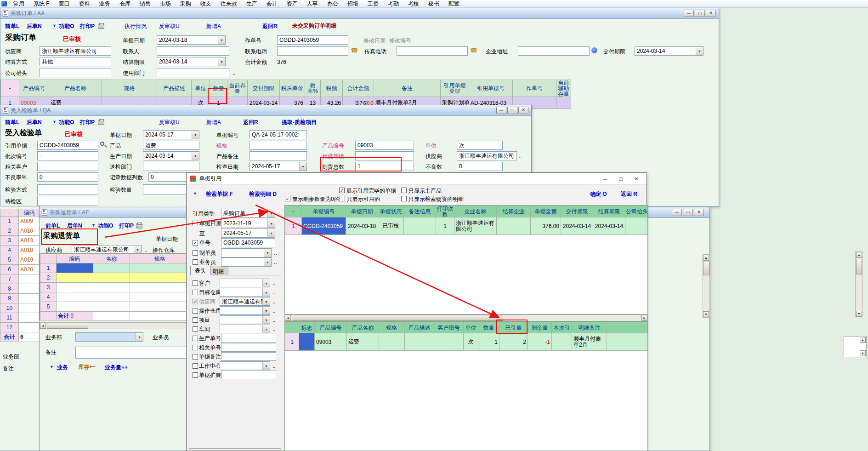 The height and width of the screenshot is (451, 868). I want to click on af-prev-button: 前单L, so click(52, 226).